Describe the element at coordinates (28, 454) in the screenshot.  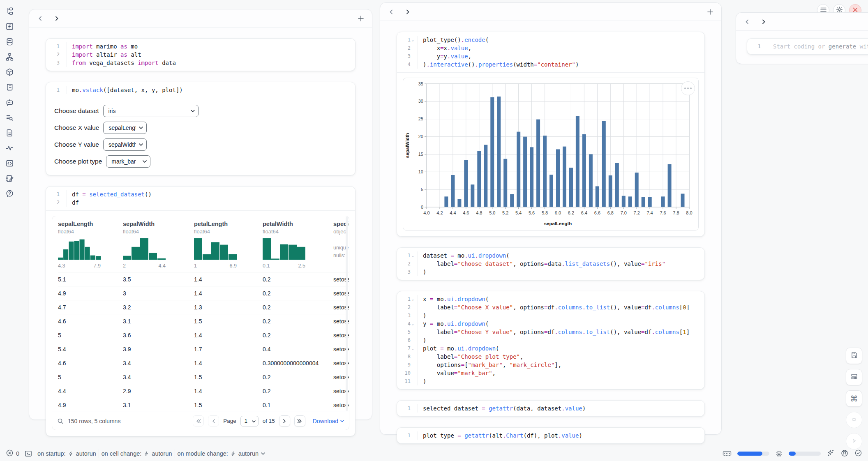
I see `terminal-icon` at that location.